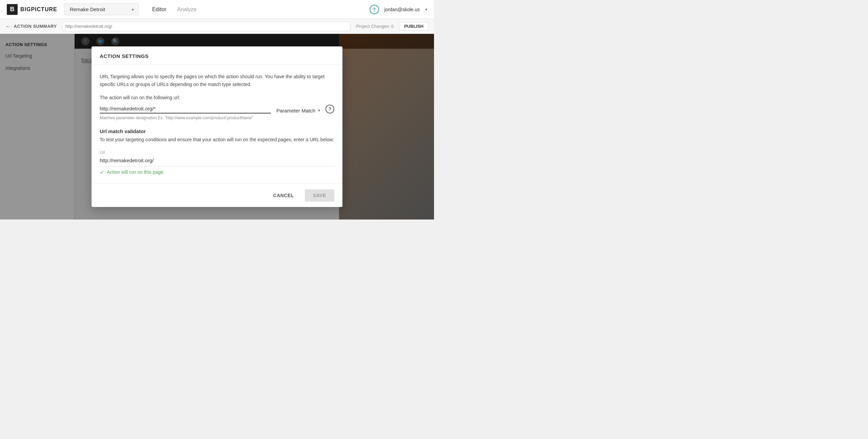 Image resolution: width=868 pixels, height=439 pixels. Describe the element at coordinates (8, 26) in the screenshot. I see `back-arrow-icon: ←` at that location.